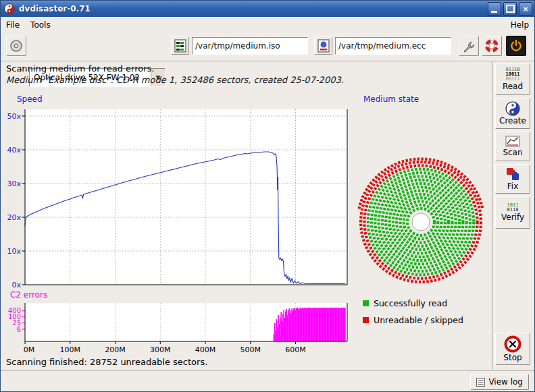 The width and height of the screenshot is (535, 392). Describe the element at coordinates (14, 251) in the screenshot. I see `y-tick-label: 10x` at that location.